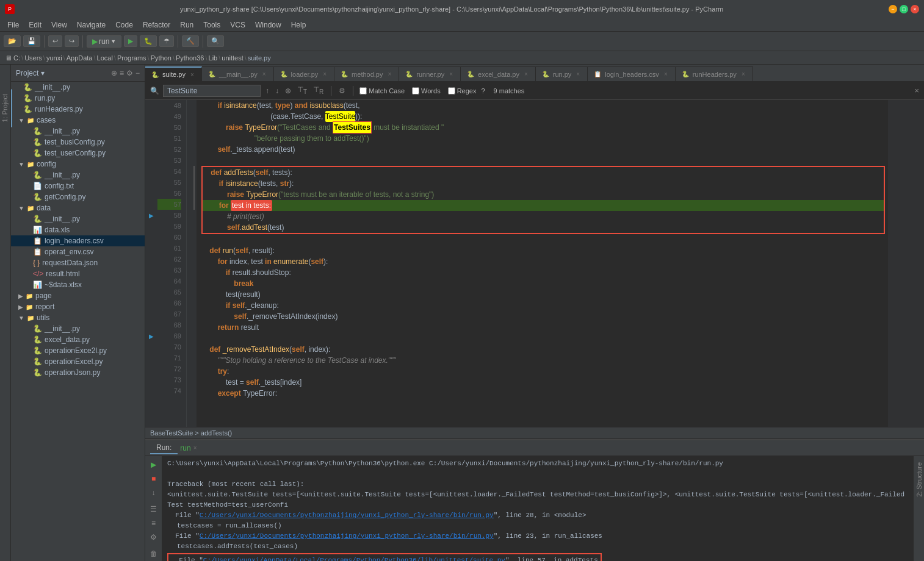 This screenshot has width=924, height=561. What do you see at coordinates (416, 91) in the screenshot?
I see `words-checkbox` at bounding box center [416, 91].